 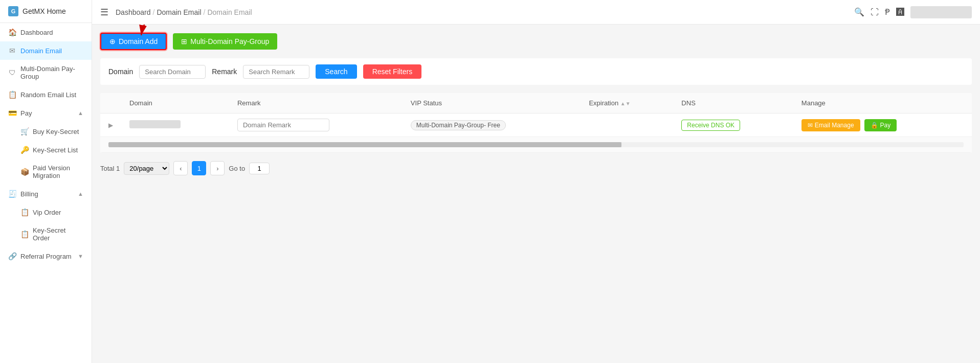 What do you see at coordinates (13, 11) in the screenshot?
I see `logo-icon: G` at bounding box center [13, 11].